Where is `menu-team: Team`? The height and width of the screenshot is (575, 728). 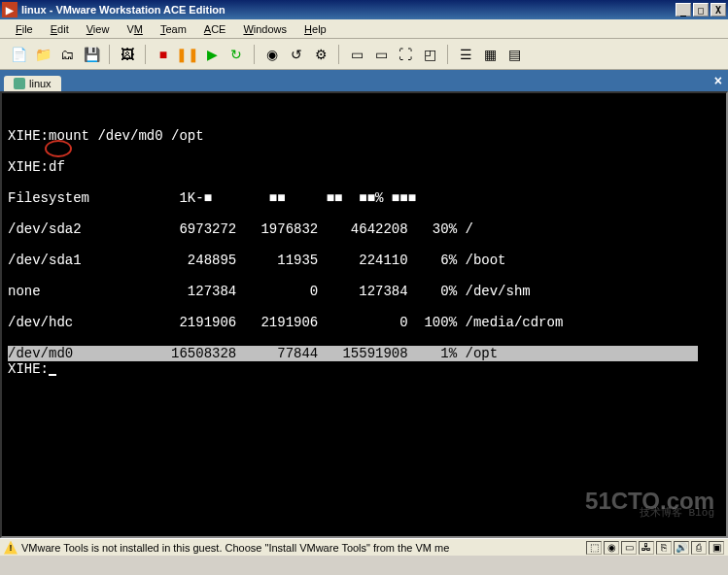 menu-team: Team is located at coordinates (173, 29).